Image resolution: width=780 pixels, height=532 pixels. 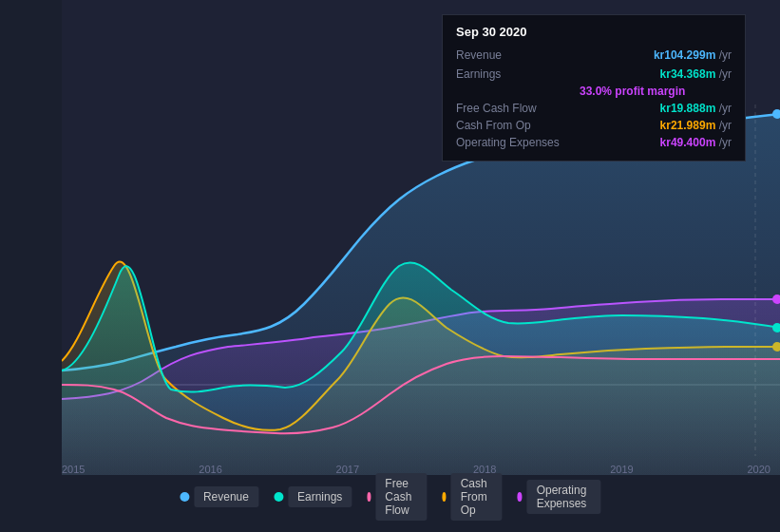 I want to click on tooltip-cashfromop-label: Cash From Op, so click(x=513, y=125).